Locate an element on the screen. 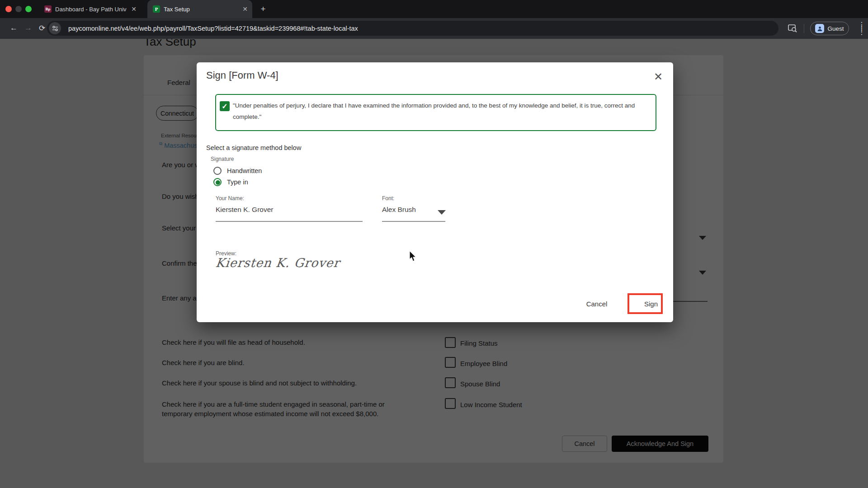  tab-search-icon is located at coordinates (793, 29).